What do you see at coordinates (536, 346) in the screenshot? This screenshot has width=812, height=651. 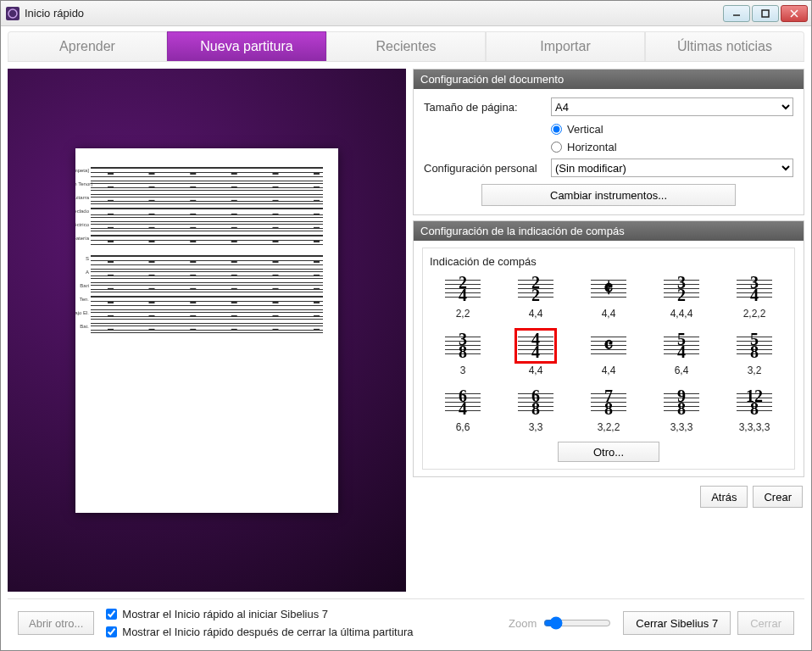 I see `time-signature-value: 44` at bounding box center [536, 346].